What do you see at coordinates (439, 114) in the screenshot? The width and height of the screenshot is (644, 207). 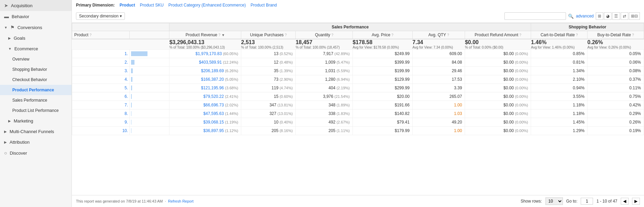 I see `avg-qty-cell: 1.03` at bounding box center [439, 114].